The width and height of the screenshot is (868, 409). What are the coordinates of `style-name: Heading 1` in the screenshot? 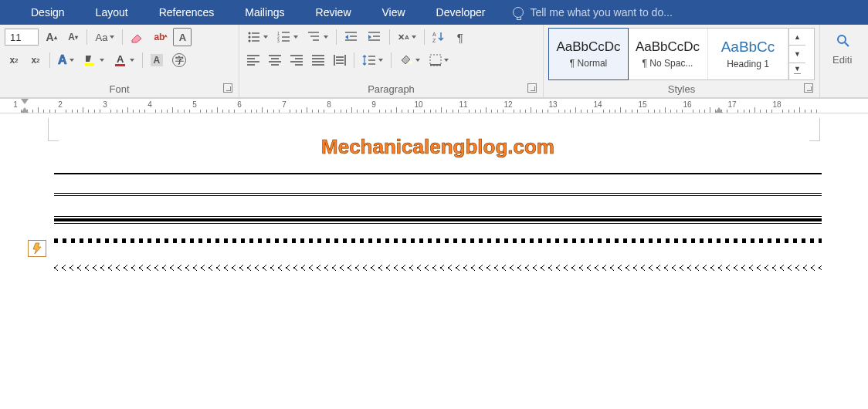 It's located at (748, 64).